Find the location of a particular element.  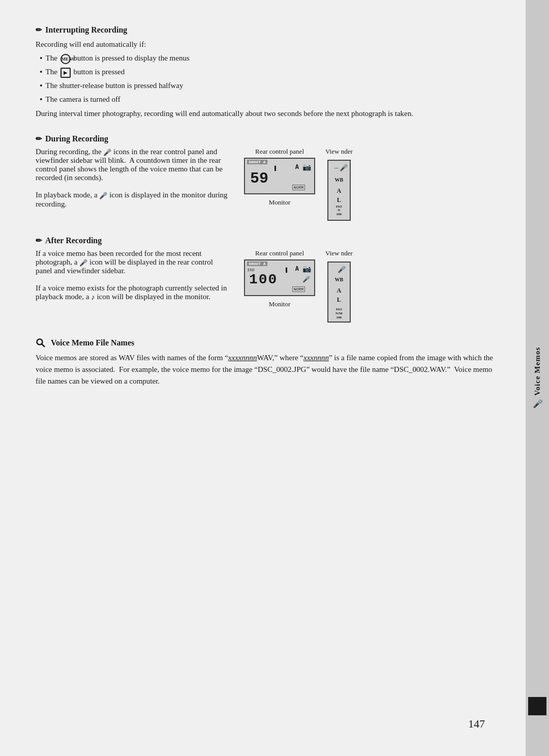

menu-icon: MENU is located at coordinates (66, 59).